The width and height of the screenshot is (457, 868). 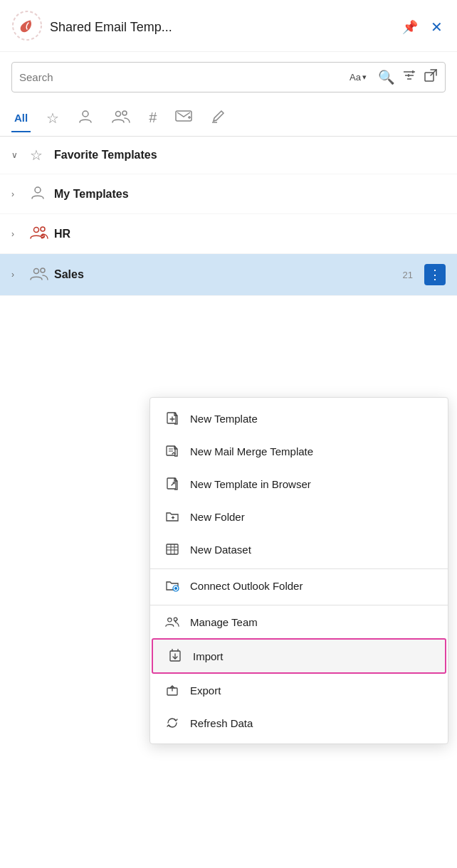 I want to click on new-template-browser-label: New Template in Browser, so click(x=251, y=484).